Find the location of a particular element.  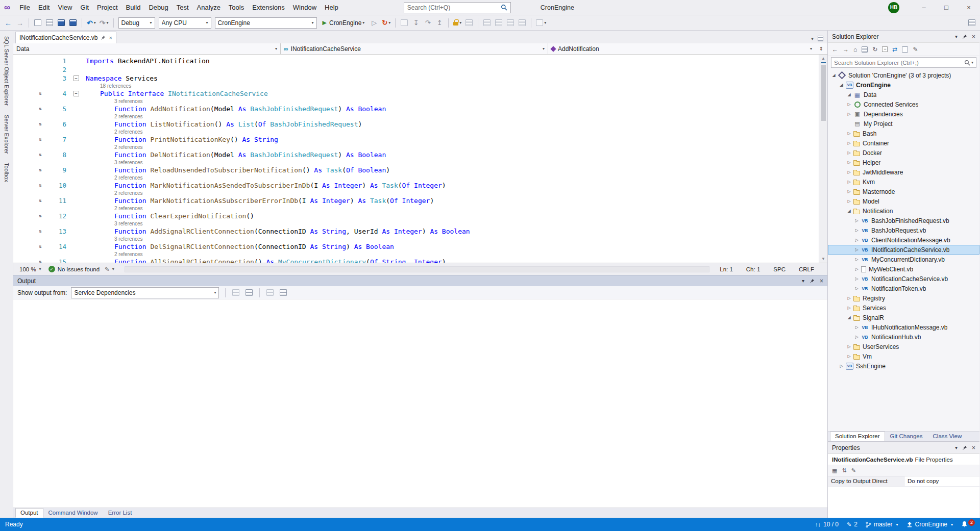

tree-item: ▷Docker is located at coordinates (903, 153).